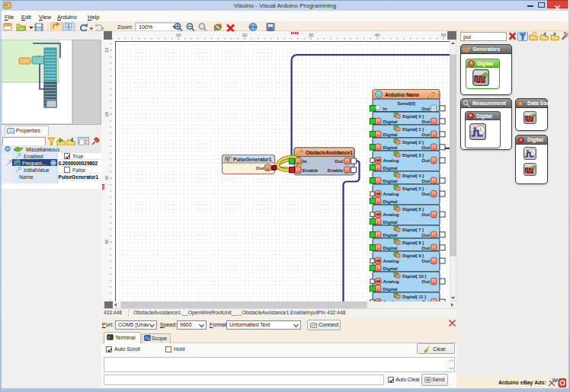 Image resolution: width=570 pixels, height=392 pixels. Describe the element at coordinates (413, 243) in the screenshot. I see `svg-text: Digital[ 8 ]` at that location.